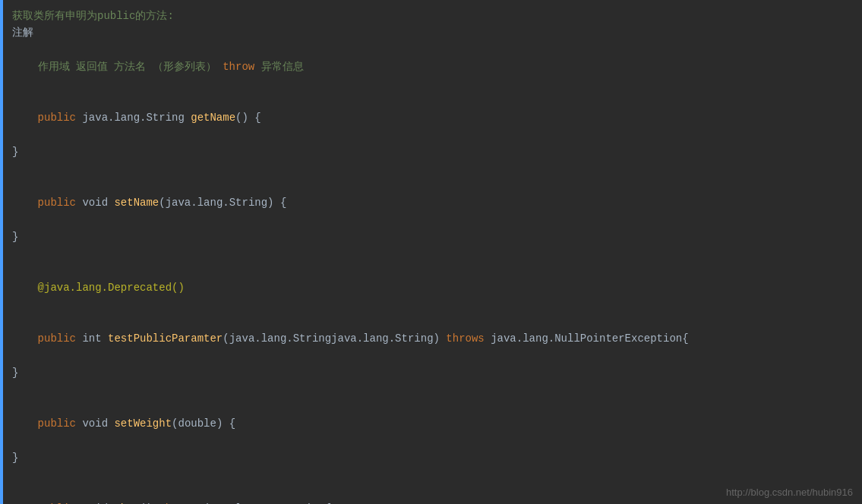  Describe the element at coordinates (431, 475) in the screenshot. I see `empty4` at that location.